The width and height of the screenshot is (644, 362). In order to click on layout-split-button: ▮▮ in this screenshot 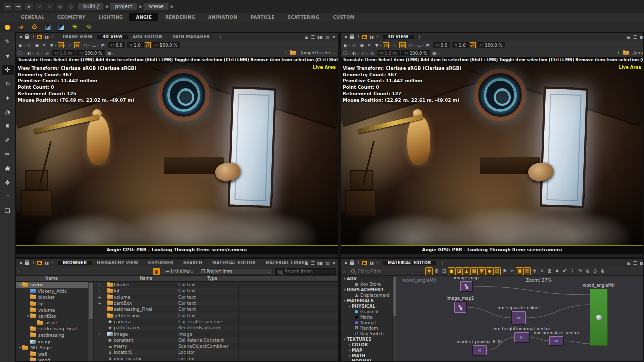, I will do `click(320, 263)`.